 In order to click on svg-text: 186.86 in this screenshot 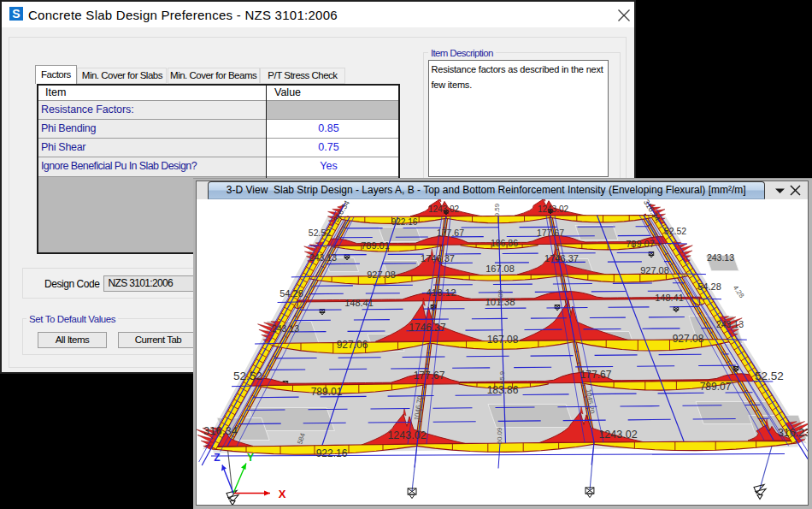, I will do `click(504, 242)`.